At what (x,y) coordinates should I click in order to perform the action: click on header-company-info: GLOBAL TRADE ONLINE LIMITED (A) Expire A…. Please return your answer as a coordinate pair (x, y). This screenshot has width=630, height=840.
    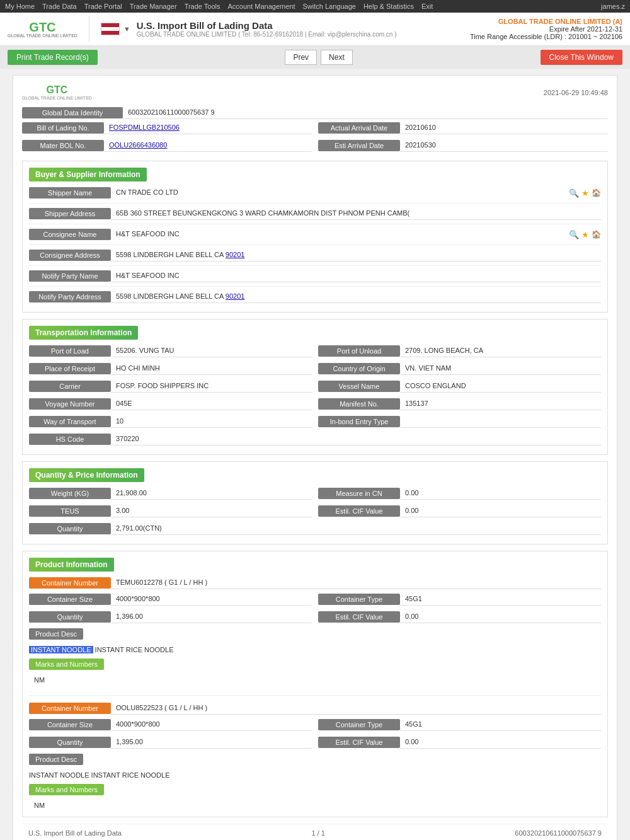
    Looking at the image, I should click on (546, 29).